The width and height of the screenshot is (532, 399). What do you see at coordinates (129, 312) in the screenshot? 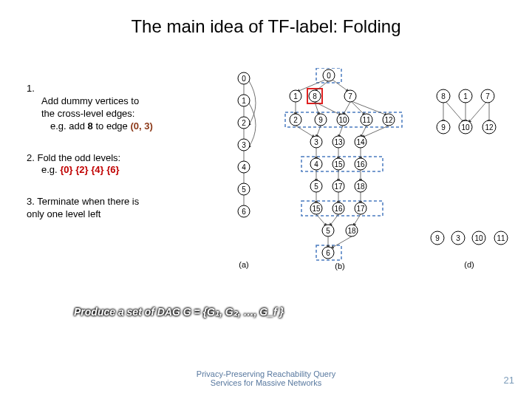
I see `formula-prefix: Produce a set of DAG` at bounding box center [129, 312].